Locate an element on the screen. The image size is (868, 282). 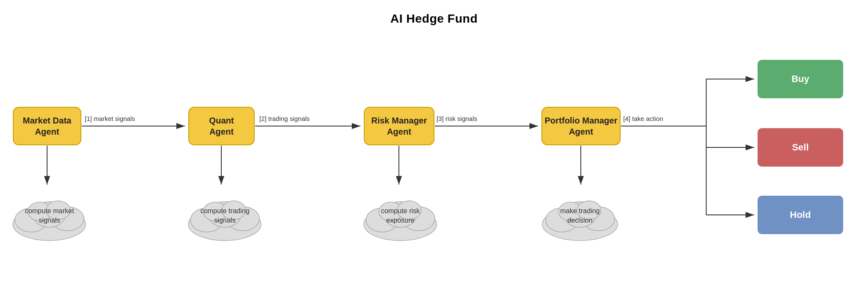
page-title: AI Hedge Fund is located at coordinates (434, 13).